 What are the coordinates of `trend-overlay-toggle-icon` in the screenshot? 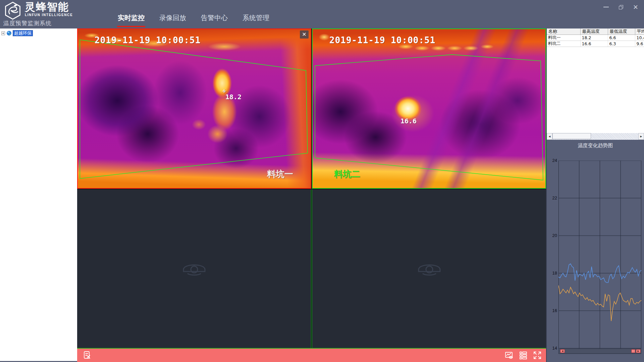 It's located at (509, 355).